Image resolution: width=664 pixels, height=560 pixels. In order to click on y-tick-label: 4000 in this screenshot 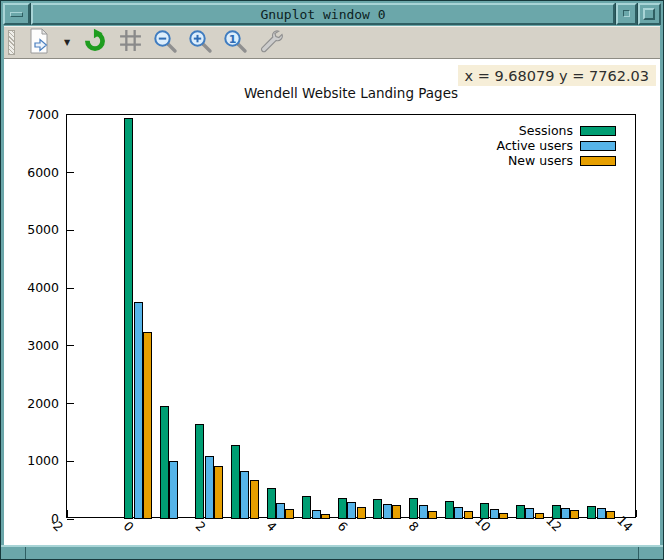, I will do `click(37, 288)`.